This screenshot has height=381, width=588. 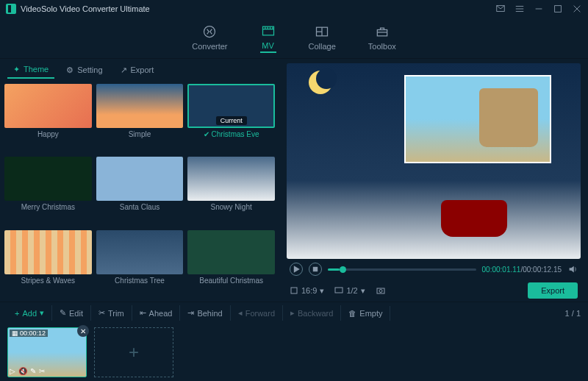 What do you see at coordinates (294, 9) in the screenshot?
I see `titlebar: VideoSolo Video Converter Ultimate` at bounding box center [294, 9].